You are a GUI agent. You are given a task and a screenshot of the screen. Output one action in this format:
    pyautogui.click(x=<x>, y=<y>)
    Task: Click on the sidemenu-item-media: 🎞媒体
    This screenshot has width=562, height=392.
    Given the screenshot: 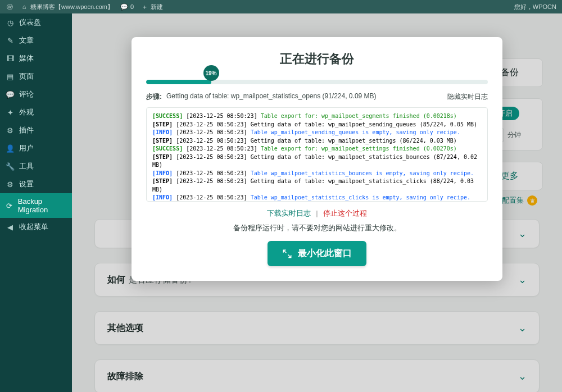 What is the action you would take?
    pyautogui.click(x=36, y=58)
    